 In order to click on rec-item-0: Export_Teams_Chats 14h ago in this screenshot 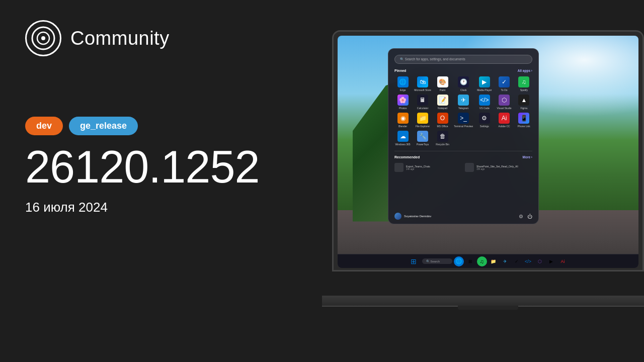, I will do `click(428, 167)`.